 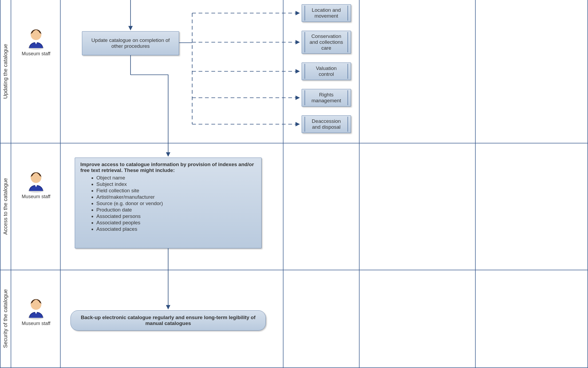 I want to click on actor-museum-staff-lane3: Museum staff, so click(x=36, y=311).